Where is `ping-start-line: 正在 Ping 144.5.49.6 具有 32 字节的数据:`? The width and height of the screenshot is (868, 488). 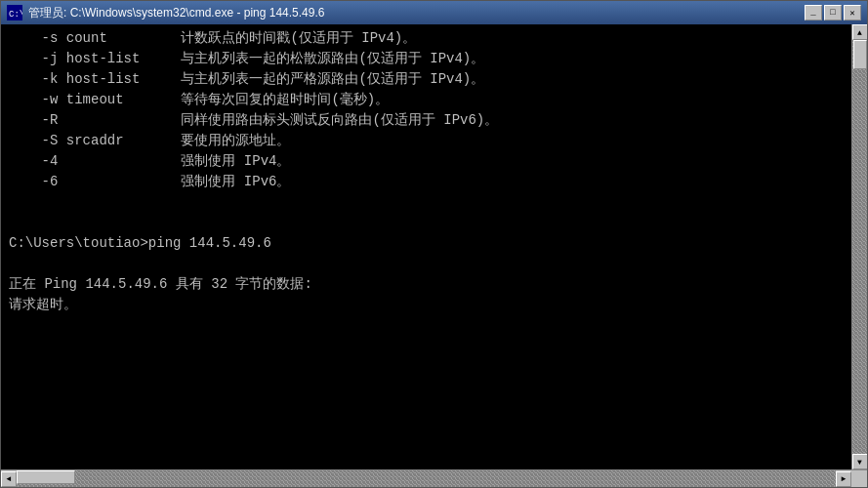 ping-start-line: 正在 Ping 144.5.49.6 具有 32 字节的数据: is located at coordinates (426, 285).